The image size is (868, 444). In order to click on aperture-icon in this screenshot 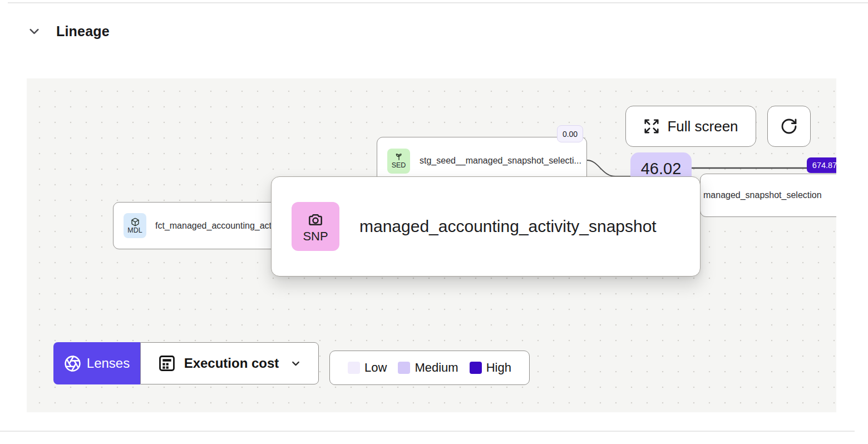, I will do `click(72, 364)`.